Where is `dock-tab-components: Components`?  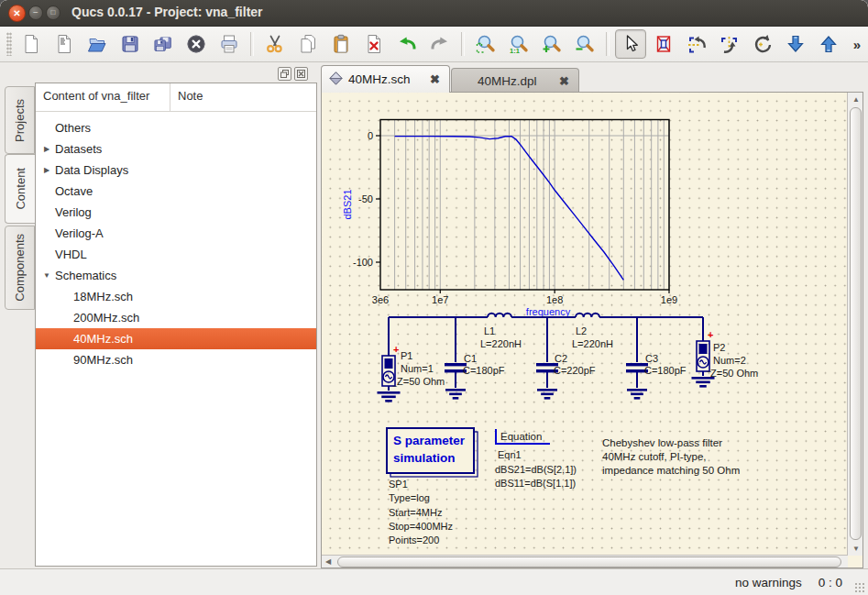
dock-tab-components: Components is located at coordinates (20, 268).